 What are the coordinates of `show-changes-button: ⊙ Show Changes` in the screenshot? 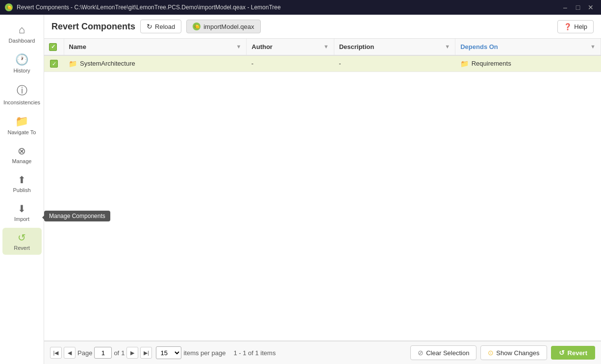 It's located at (514, 353).